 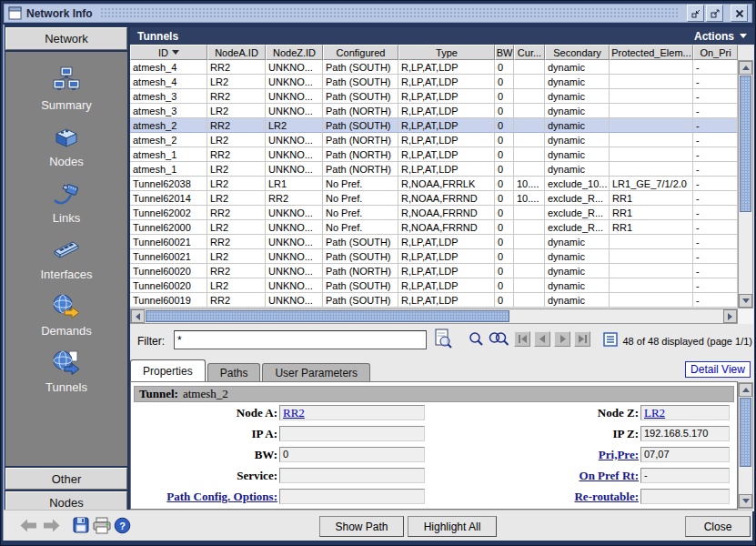 What do you see at coordinates (499, 340) in the screenshot?
I see `zoom-fit-icon` at bounding box center [499, 340].